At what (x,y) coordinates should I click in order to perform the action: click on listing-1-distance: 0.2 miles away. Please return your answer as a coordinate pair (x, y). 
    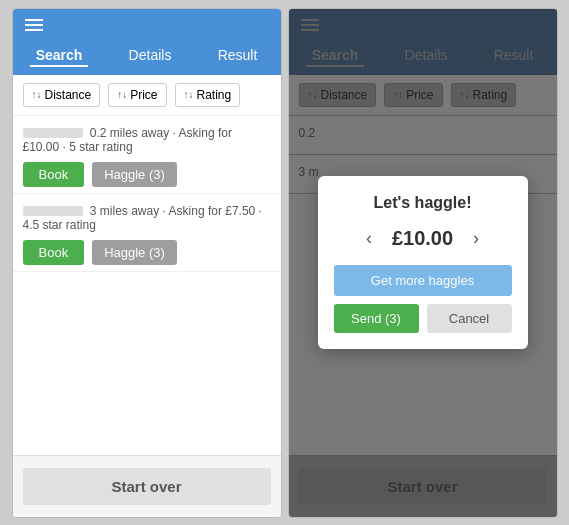
    Looking at the image, I should click on (130, 133).